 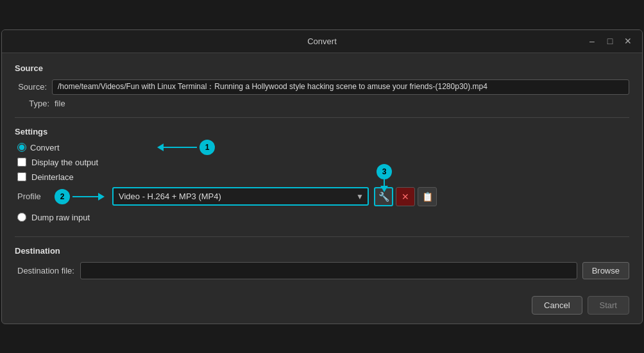 What do you see at coordinates (610, 41) in the screenshot?
I see `window-controls: – □ ✕` at bounding box center [610, 41].